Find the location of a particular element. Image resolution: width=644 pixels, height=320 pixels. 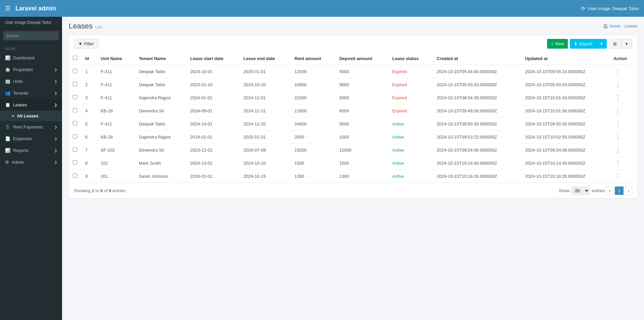

sidebar-item-rent-payments: 💲 Rent Payments ❯ is located at coordinates (31, 127).